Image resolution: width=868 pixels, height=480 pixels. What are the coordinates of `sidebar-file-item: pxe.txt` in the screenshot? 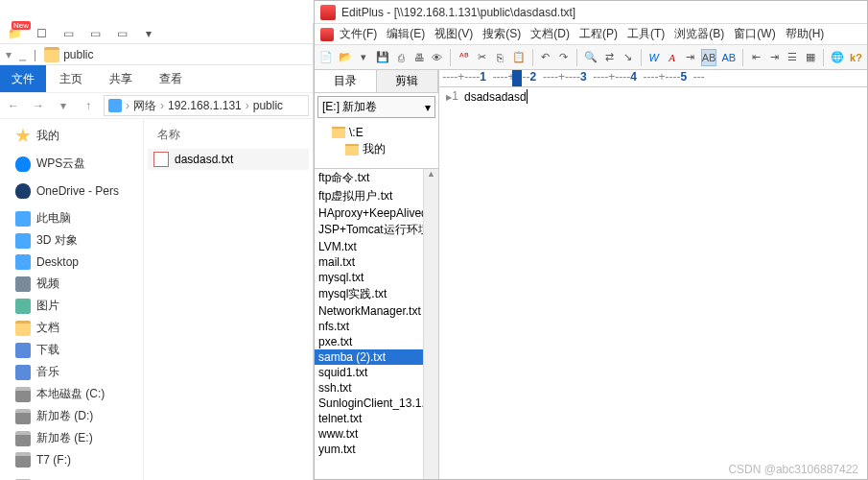 It's located at (376, 342).